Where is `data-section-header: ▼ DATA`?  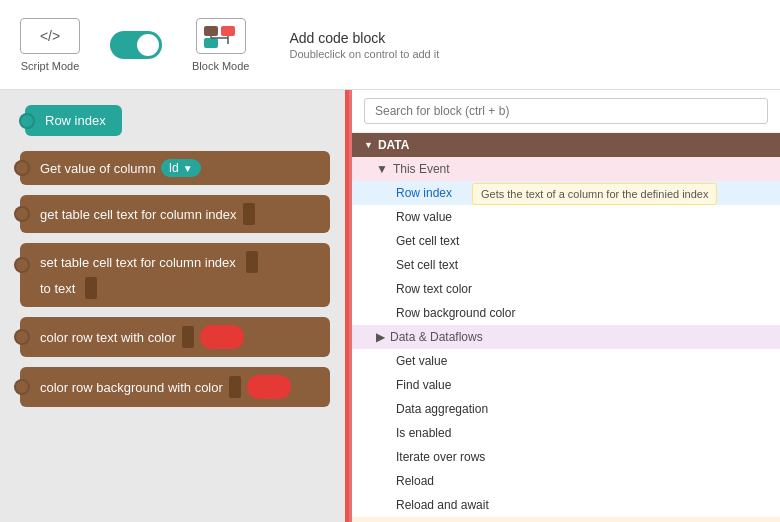
data-section-header: ▼ DATA is located at coordinates (566, 145).